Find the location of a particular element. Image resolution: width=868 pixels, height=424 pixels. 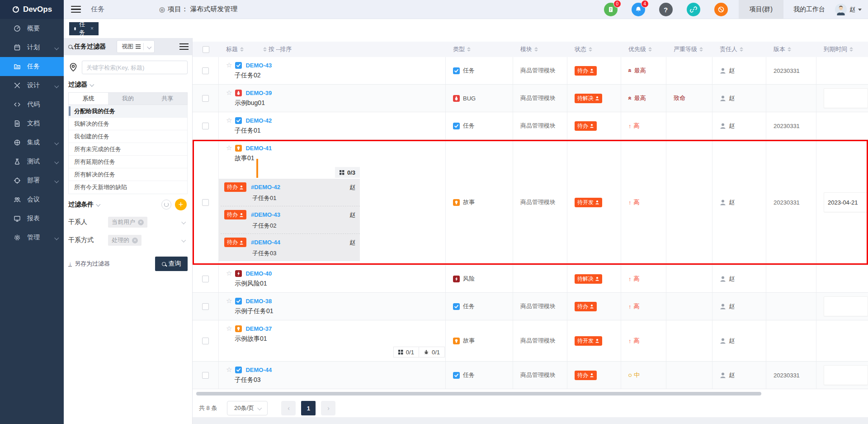

column-header-title: 标题按 --排序 is located at coordinates (332, 49).